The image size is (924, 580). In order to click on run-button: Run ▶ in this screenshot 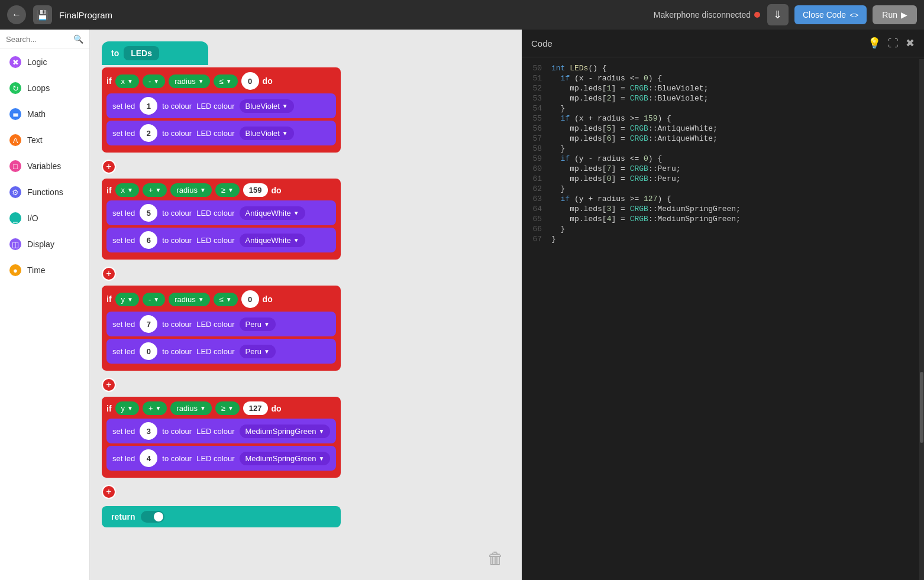, I will do `click(894, 15)`.